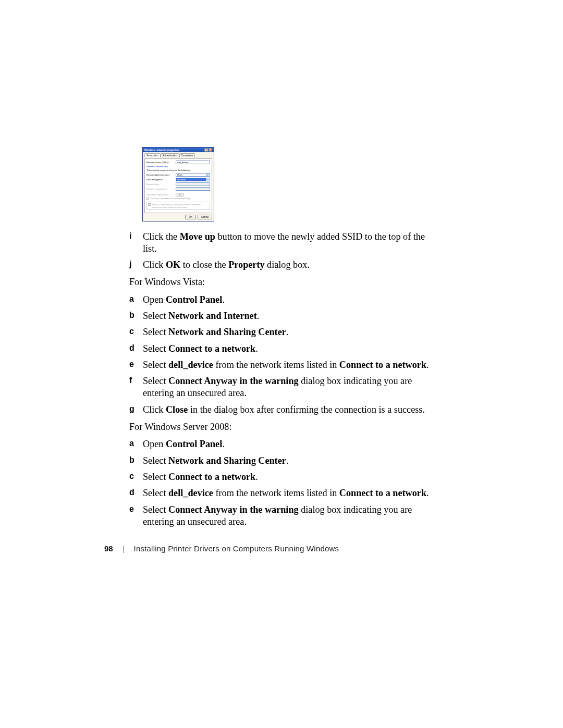  Describe the element at coordinates (283, 365) in the screenshot. I see `vista-step-e: e Select dell_device from the network it…` at that location.